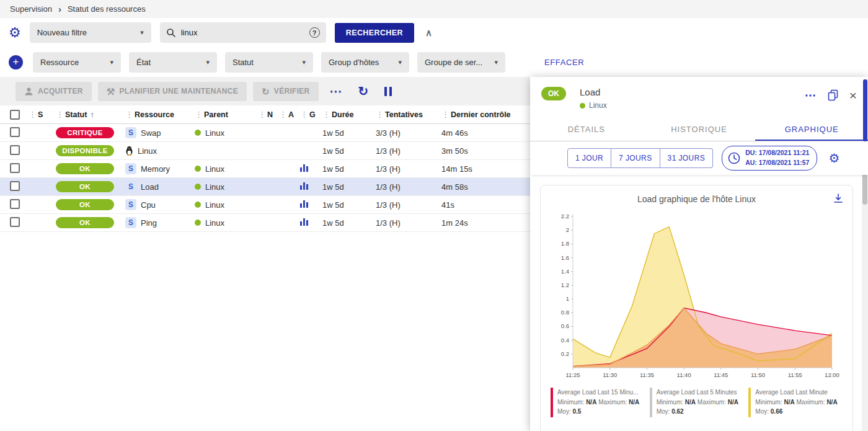 This screenshot has width=868, height=431. What do you see at coordinates (336, 91) in the screenshot?
I see `more-actions-icon: ⋯` at bounding box center [336, 91].